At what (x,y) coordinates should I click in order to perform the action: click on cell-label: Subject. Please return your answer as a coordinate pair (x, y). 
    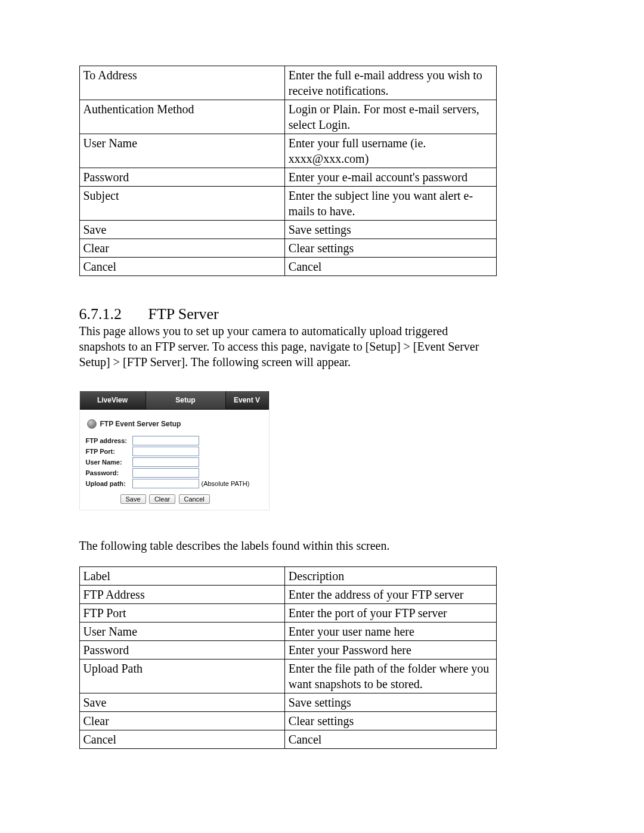
    Looking at the image, I should click on (182, 204).